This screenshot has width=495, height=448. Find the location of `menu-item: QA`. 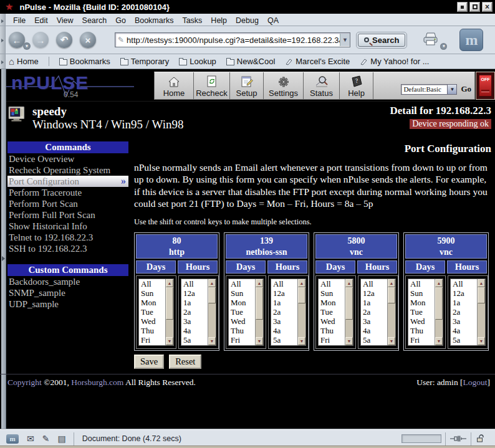

menu-item: QA is located at coordinates (273, 21).